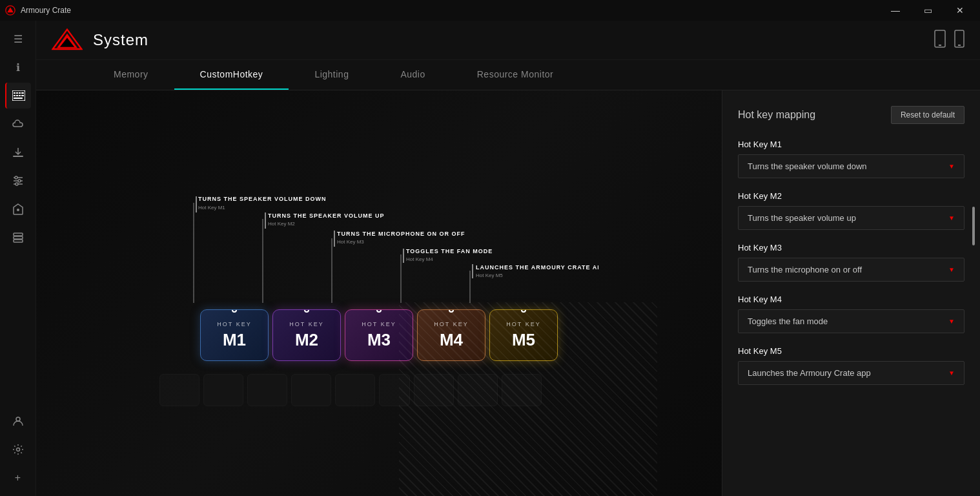  I want to click on mapping-value-m5: Launches the Armoury Crate app, so click(810, 373).